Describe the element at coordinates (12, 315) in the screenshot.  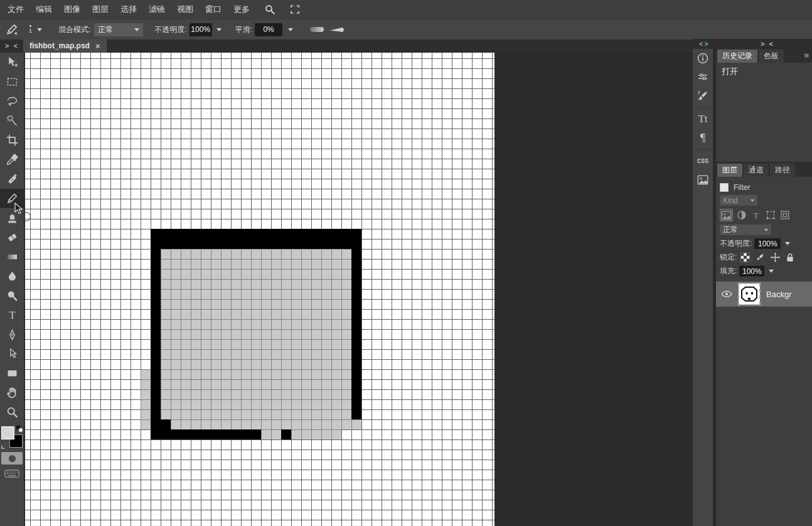
I see `type-tool: T` at that location.